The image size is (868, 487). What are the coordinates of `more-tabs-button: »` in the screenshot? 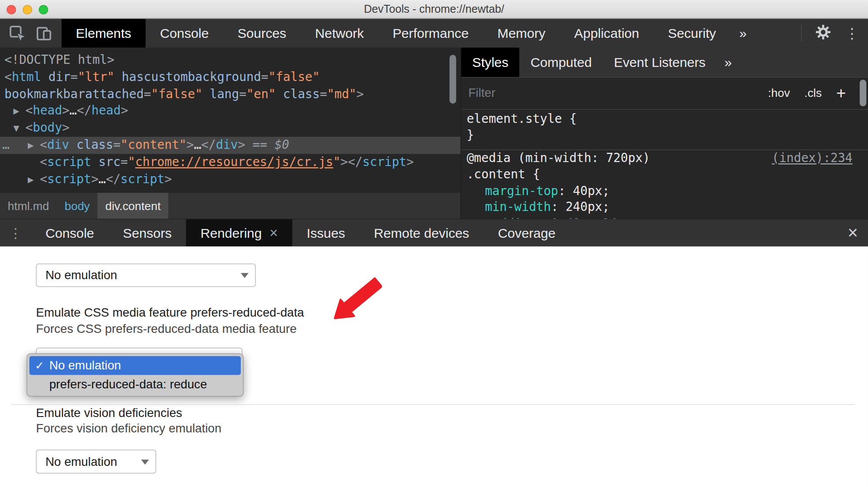 It's located at (743, 33).